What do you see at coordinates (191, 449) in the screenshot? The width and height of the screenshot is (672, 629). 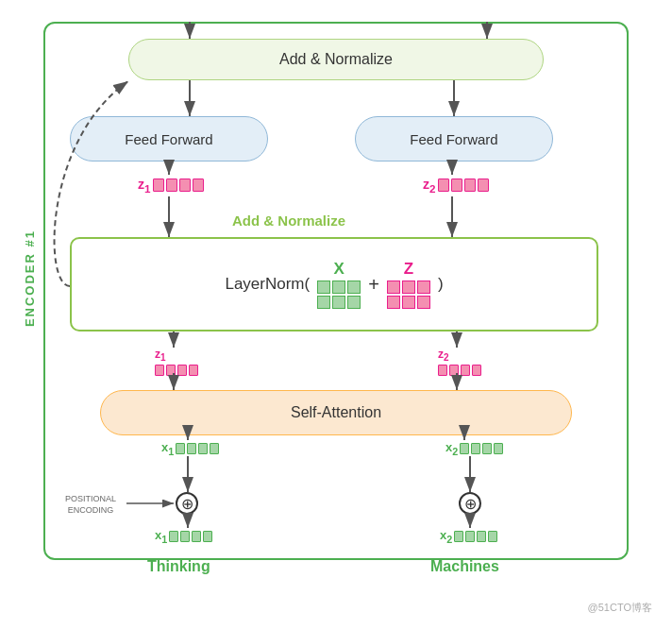 I see `x1-input-group: x1` at bounding box center [191, 449].